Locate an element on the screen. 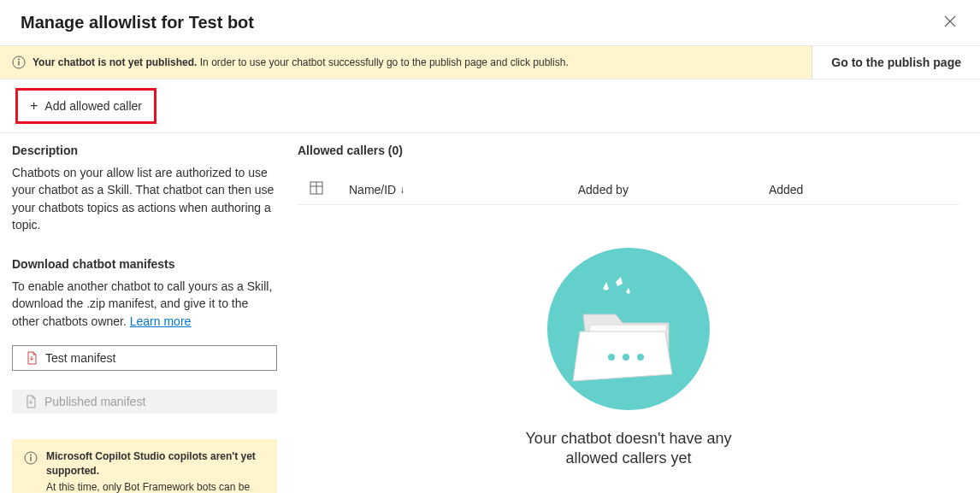 The width and height of the screenshot is (980, 493). test-manifest-button: Test manifest is located at coordinates (145, 358).